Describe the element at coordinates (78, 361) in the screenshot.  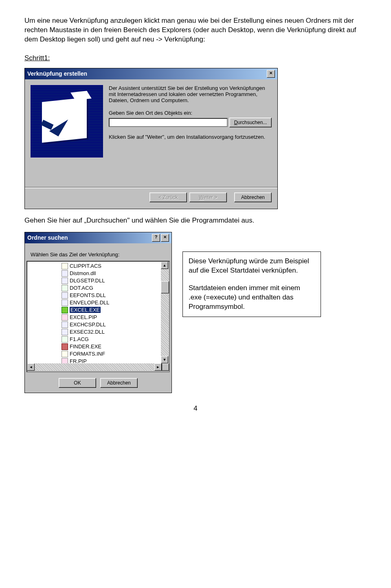
I see `list-item-label: FR.PIP` at that location.